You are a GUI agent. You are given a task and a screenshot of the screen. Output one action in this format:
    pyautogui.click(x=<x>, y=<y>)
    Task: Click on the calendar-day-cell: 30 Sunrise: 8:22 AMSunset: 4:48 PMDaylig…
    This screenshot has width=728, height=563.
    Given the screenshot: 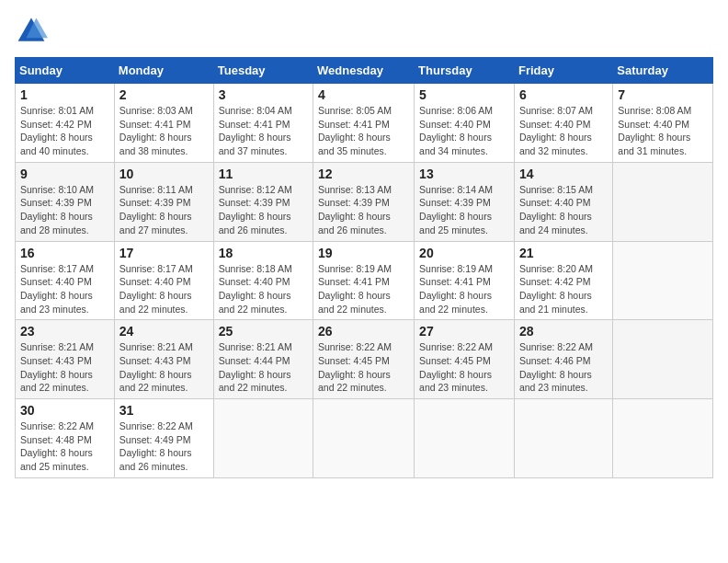 What is the action you would take?
    pyautogui.click(x=65, y=439)
    